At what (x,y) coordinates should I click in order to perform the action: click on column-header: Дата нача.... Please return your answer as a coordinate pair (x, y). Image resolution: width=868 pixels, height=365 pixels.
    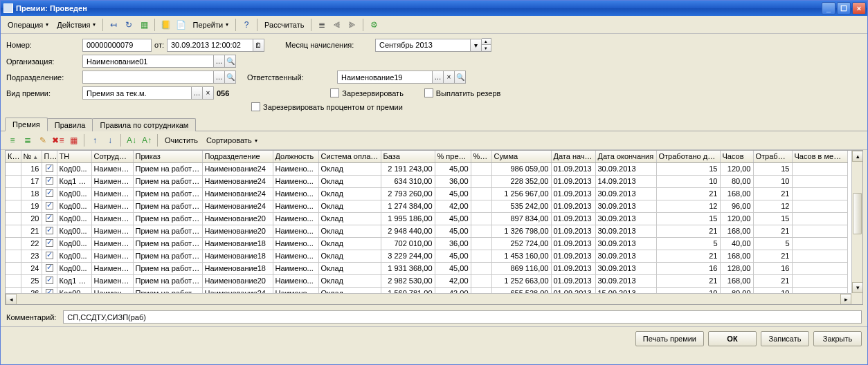
    Looking at the image, I should click on (573, 156).